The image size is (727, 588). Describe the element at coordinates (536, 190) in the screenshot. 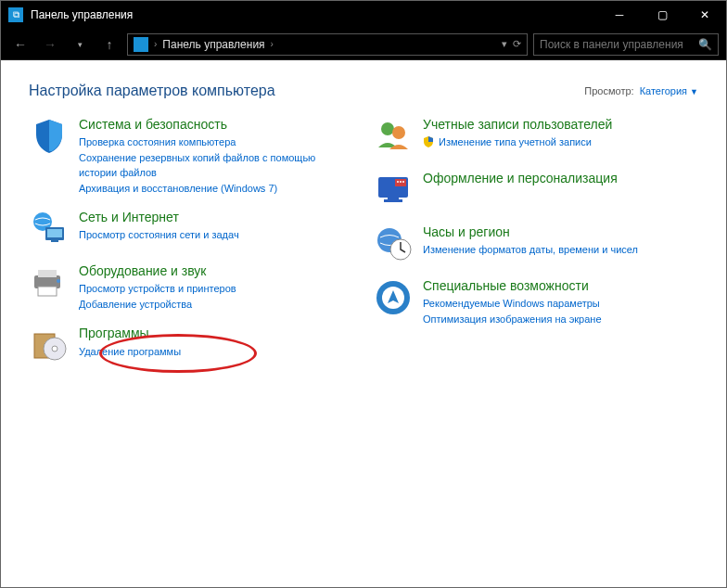

I see `category-appearance: Оформление и персонализация` at that location.